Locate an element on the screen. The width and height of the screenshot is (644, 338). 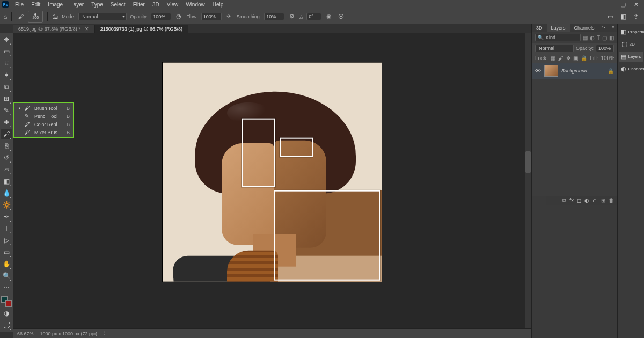
chevron-right-icon: 〉 is located at coordinates (106, 334).